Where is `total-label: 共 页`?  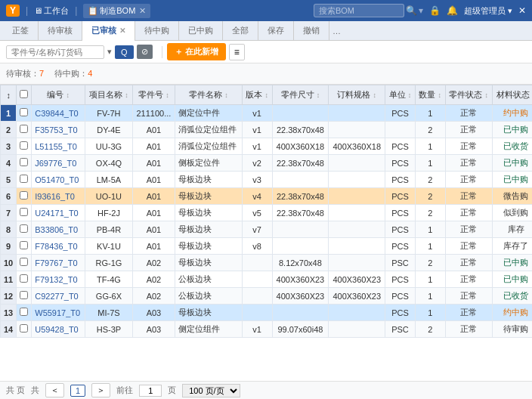
total-label: 共 页 is located at coordinates (15, 390).